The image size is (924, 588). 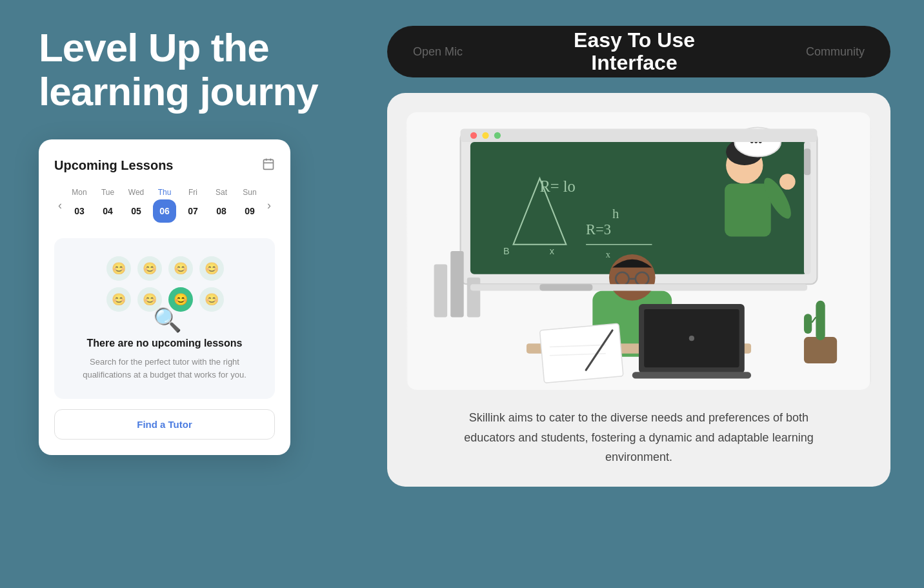 What do you see at coordinates (507, 251) in the screenshot?
I see `svg-text: B` at bounding box center [507, 251].